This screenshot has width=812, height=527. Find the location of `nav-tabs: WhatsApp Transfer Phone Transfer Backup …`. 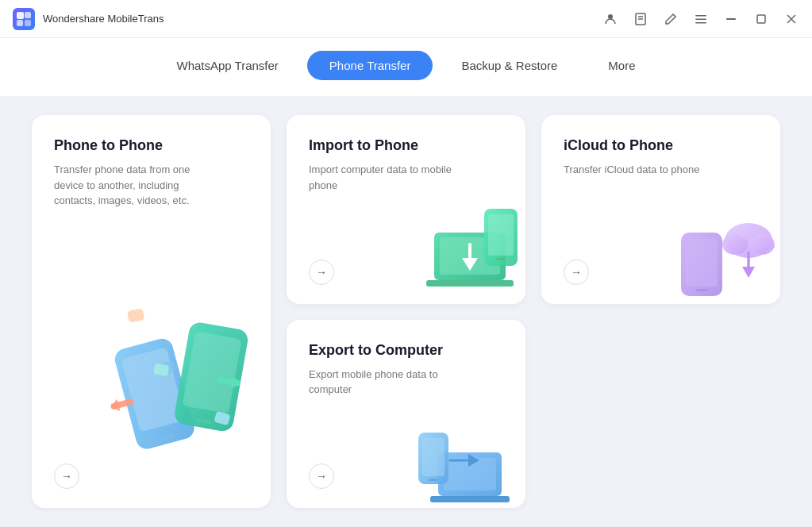

nav-tabs: WhatsApp Transfer Phone Transfer Backup … is located at coordinates (406, 67).